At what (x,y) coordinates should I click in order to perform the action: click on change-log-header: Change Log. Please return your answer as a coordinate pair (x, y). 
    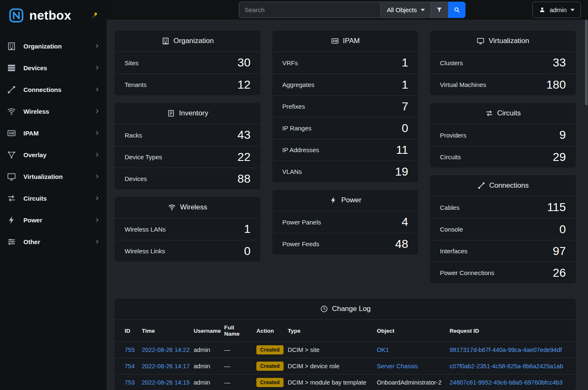
    Looking at the image, I should click on (345, 309).